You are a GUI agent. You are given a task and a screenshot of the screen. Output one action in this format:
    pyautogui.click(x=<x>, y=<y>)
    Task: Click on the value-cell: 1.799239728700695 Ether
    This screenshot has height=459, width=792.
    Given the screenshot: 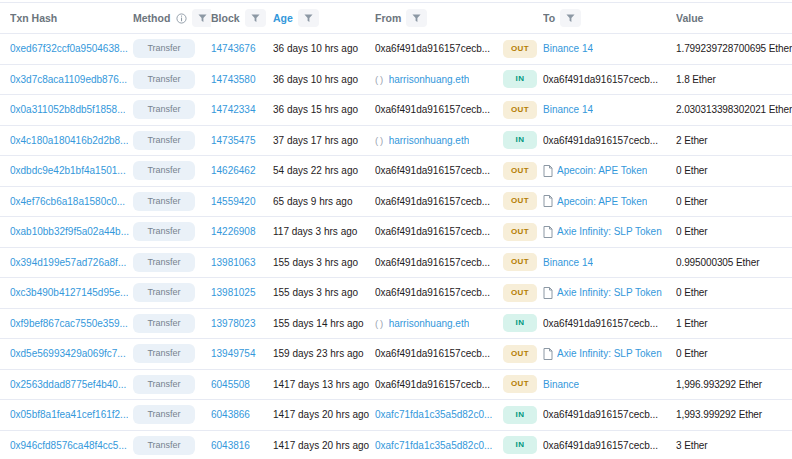 What is the action you would take?
    pyautogui.click(x=734, y=48)
    